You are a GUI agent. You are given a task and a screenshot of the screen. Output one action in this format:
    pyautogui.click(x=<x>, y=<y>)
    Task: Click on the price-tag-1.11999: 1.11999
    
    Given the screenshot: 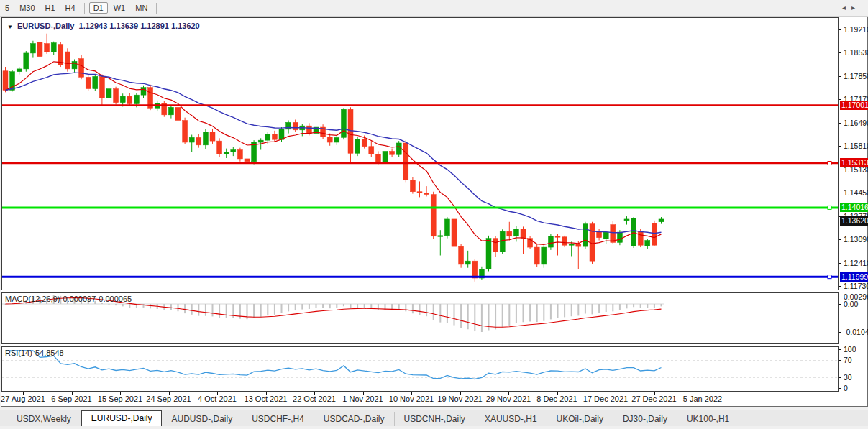 What is the action you would take?
    pyautogui.click(x=854, y=277)
    